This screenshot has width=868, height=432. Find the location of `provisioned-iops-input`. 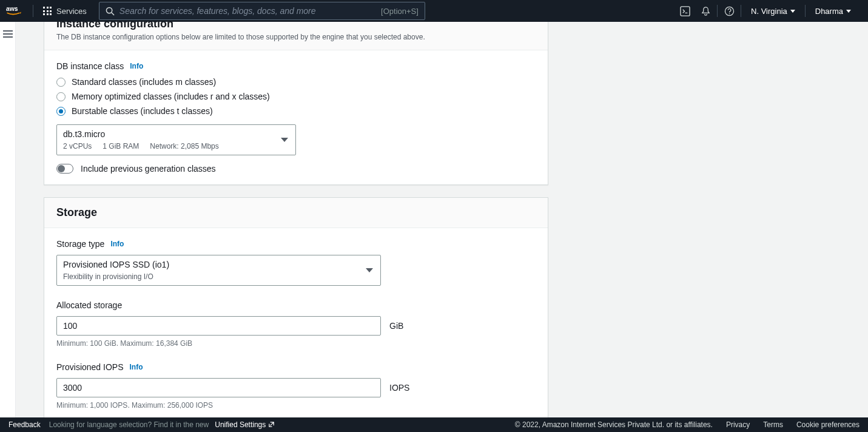

provisioned-iops-input is located at coordinates (218, 388).